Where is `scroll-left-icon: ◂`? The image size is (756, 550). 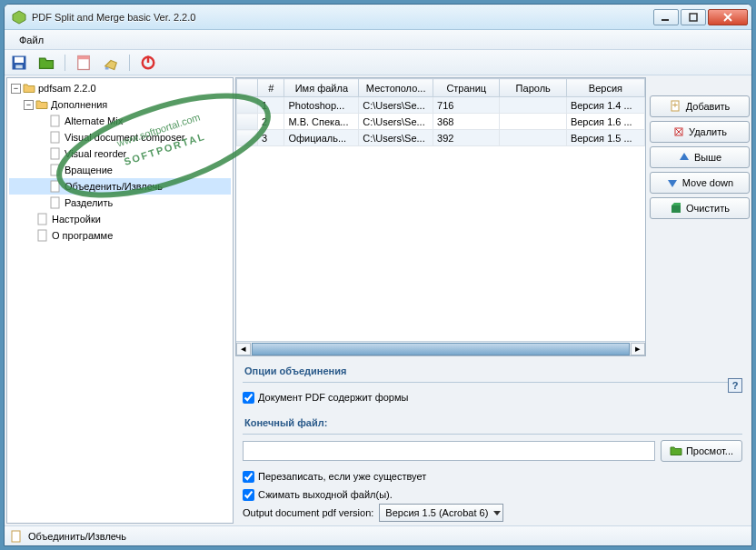 scroll-left-icon: ◂ is located at coordinates (244, 349).